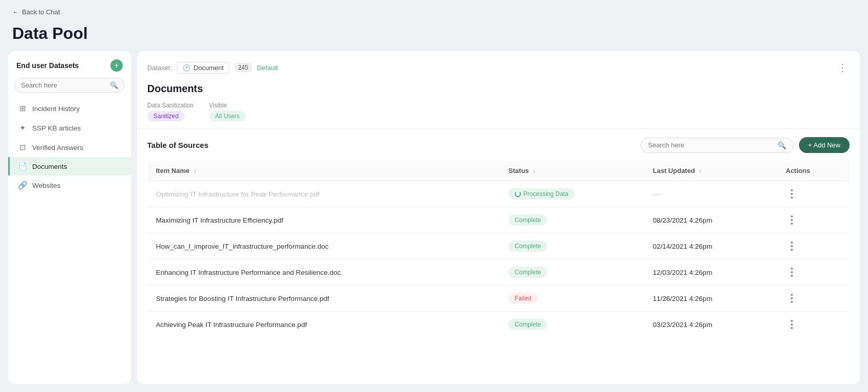  What do you see at coordinates (324, 220) in the screenshot?
I see `cell-item-name: Maximizing IT Infrastructure Efficiency.…` at bounding box center [324, 220].